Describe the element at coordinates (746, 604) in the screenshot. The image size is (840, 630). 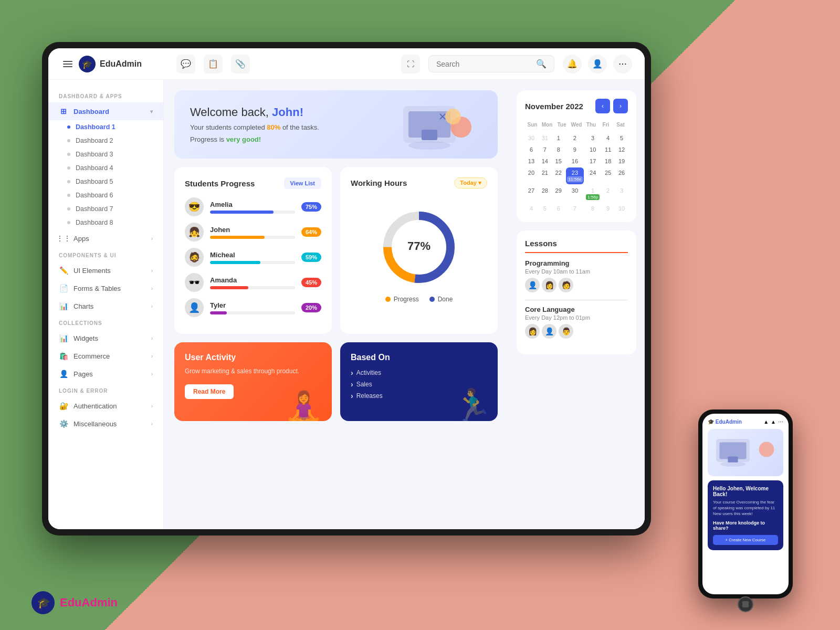
I see `phone-home-btn` at that location.